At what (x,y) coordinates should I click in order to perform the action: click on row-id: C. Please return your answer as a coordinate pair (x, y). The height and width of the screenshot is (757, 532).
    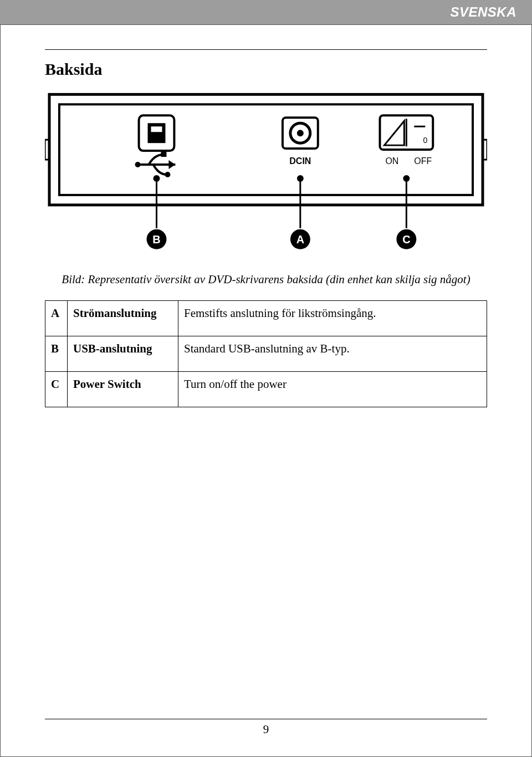
    Looking at the image, I should click on (57, 390).